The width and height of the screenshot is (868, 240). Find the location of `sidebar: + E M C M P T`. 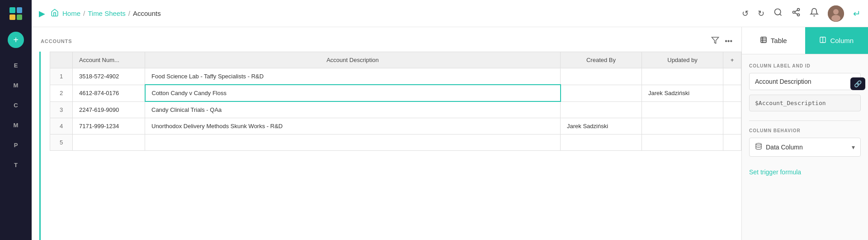

sidebar: + E M C M P T is located at coordinates (16, 120).